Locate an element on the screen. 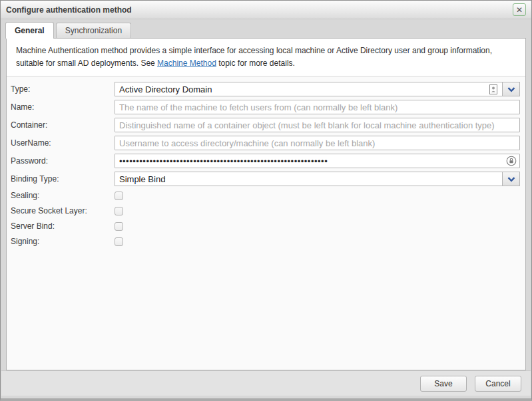 The width and height of the screenshot is (532, 401). dialog-titlebar: Configure authentication method ✕ is located at coordinates (266, 10).